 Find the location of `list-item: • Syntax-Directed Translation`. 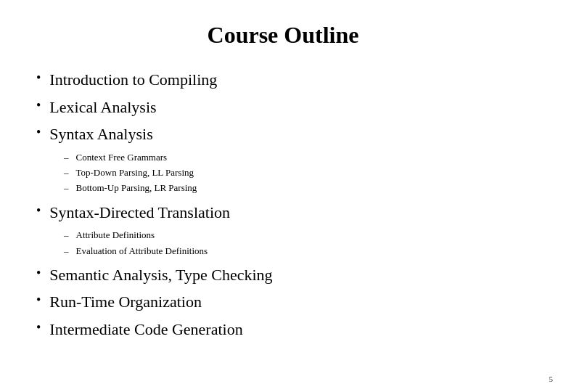

list-item: • Syntax-Directed Translation is located at coordinates (283, 213).